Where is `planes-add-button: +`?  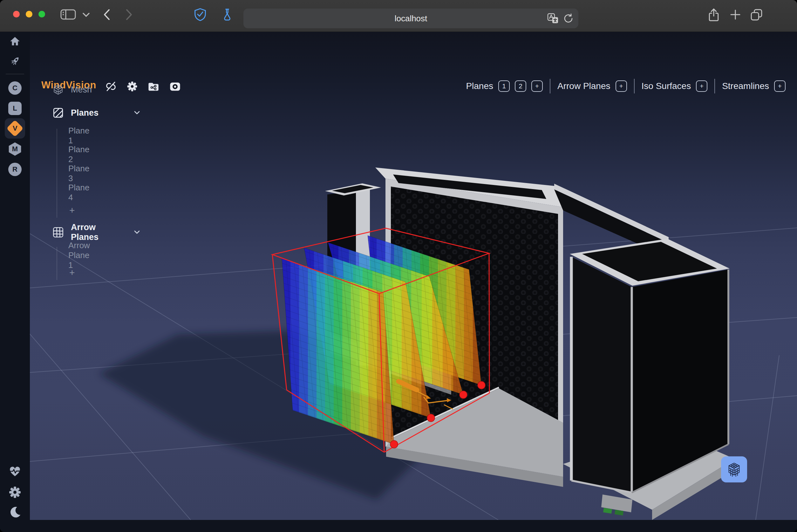 planes-add-button: + is located at coordinates (537, 86).